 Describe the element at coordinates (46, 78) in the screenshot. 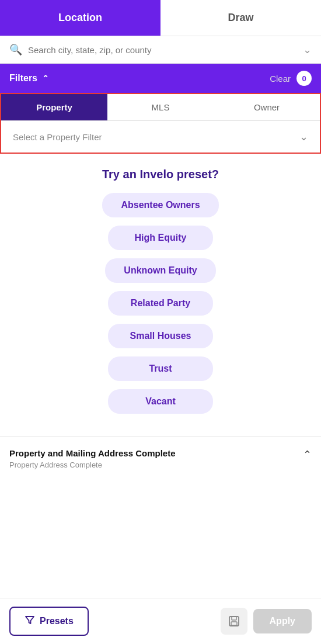

I see `filters-chevron-icon: ⌃` at that location.